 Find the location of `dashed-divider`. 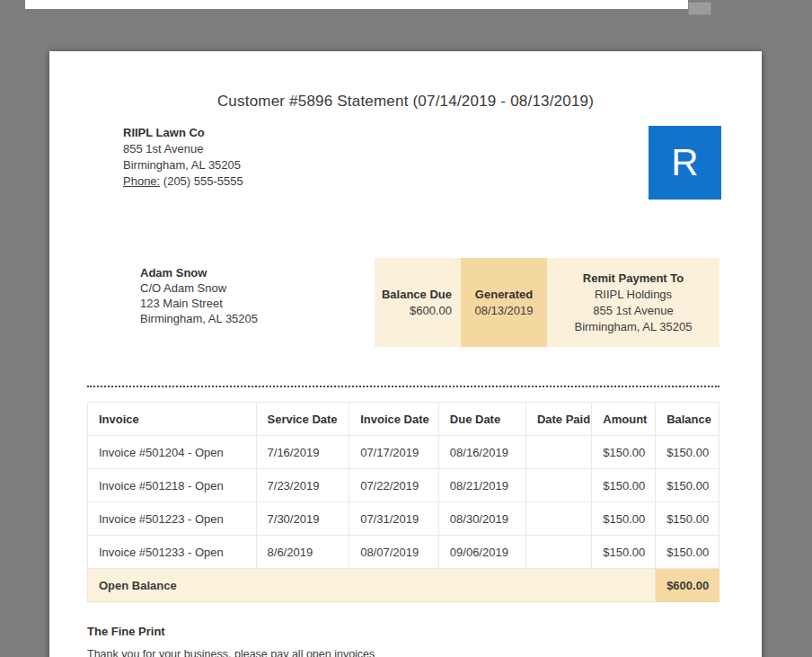

dashed-divider is located at coordinates (403, 386).